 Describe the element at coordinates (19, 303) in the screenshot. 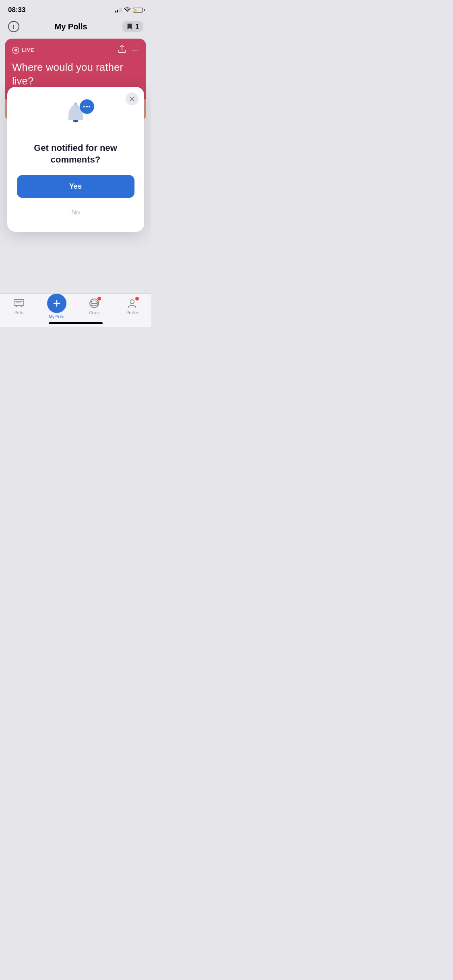

I see `polls-icon` at that location.